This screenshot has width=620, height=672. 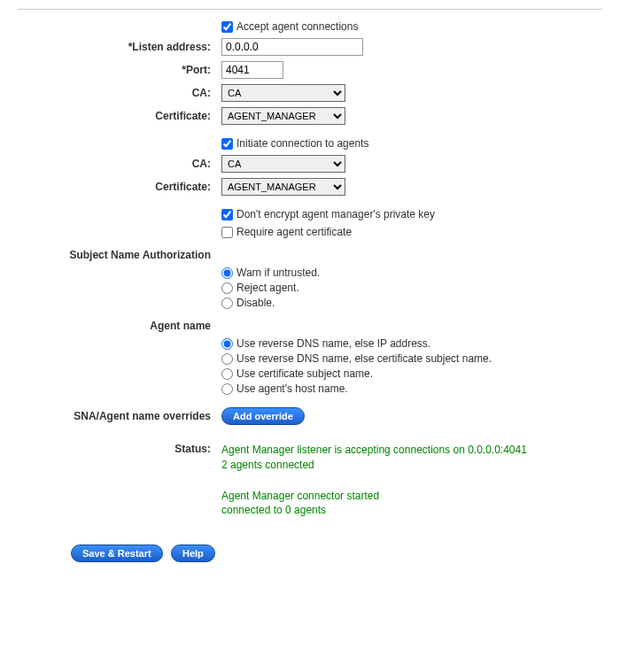 I want to click on agent-name-host-radio, so click(x=227, y=390).